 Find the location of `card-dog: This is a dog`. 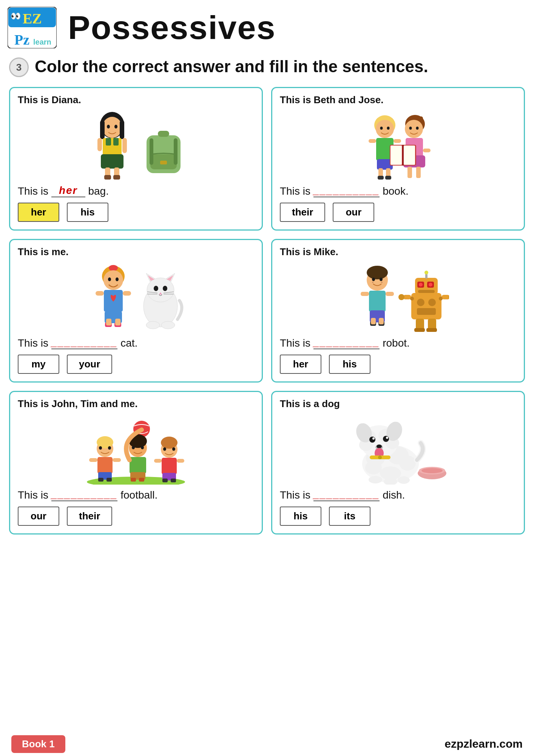

card-dog: This is a dog is located at coordinates (398, 463).